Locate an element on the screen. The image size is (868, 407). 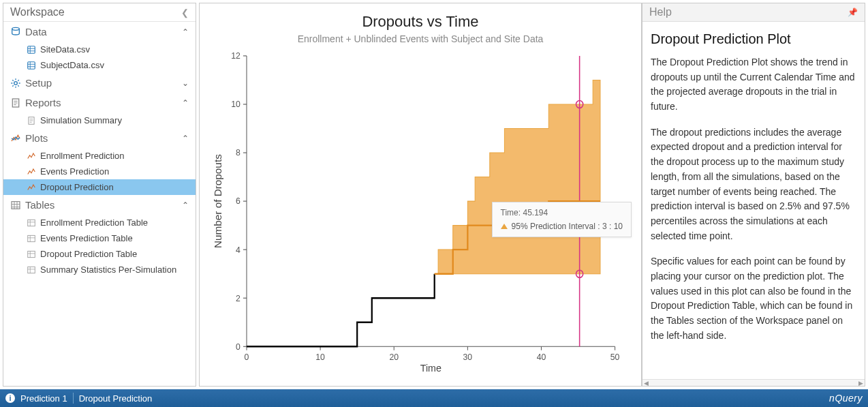
chart-tooltip: Time: 45.194 95% Prediction Interval : 3… is located at coordinates (561, 220).